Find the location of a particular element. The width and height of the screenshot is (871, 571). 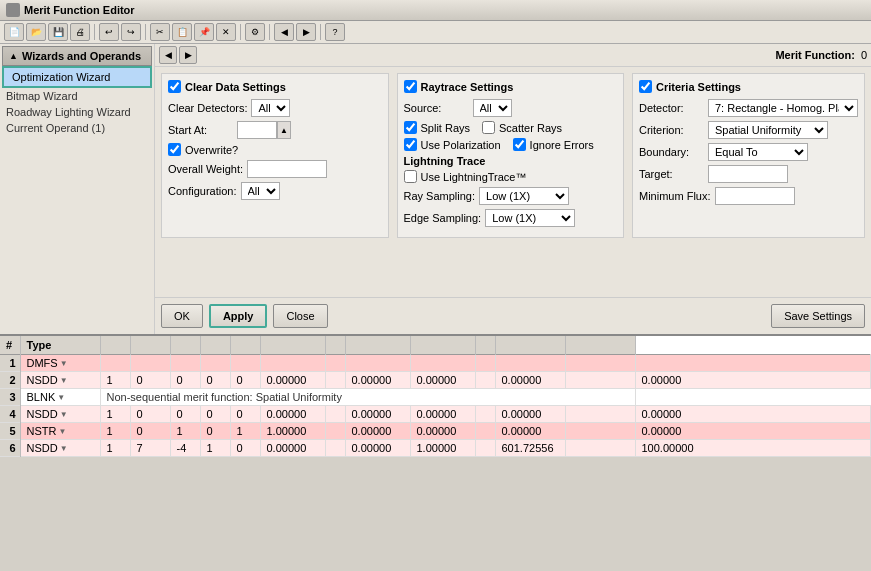

row-val11: 0.00000 is located at coordinates (530, 432).